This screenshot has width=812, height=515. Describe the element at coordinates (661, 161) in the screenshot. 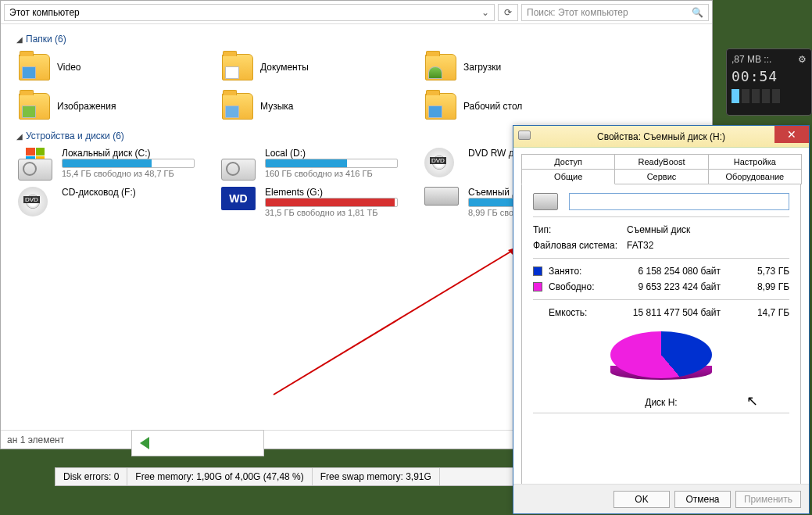

I see `tab-readyboost: ReadyBoost` at that location.